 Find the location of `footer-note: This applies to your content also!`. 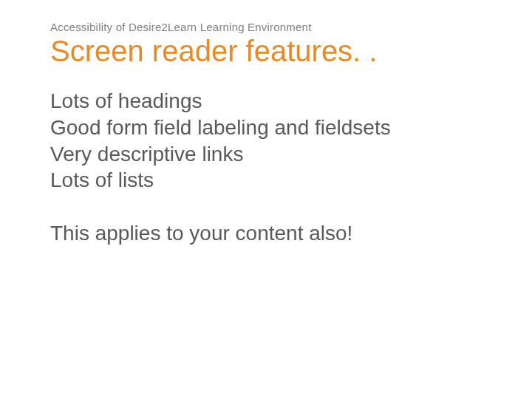

footer-note: This applies to your content also! is located at coordinates (291, 233).